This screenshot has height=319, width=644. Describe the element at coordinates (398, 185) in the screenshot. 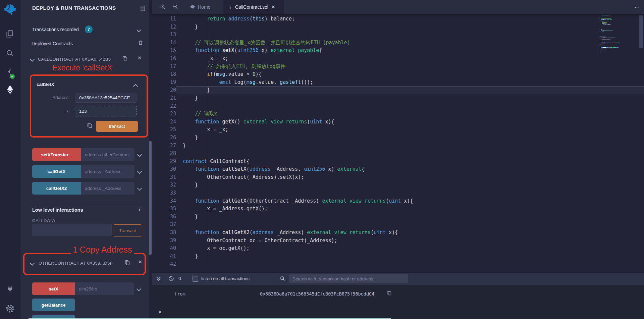

I see `code-line: 32 }` at that location.